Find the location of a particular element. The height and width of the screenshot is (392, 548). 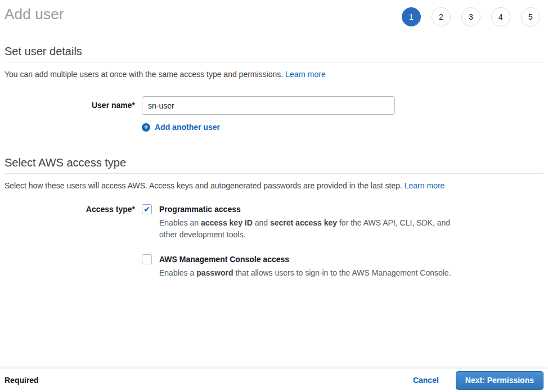

console-access-title: AWS Management Console access is located at coordinates (305, 259).